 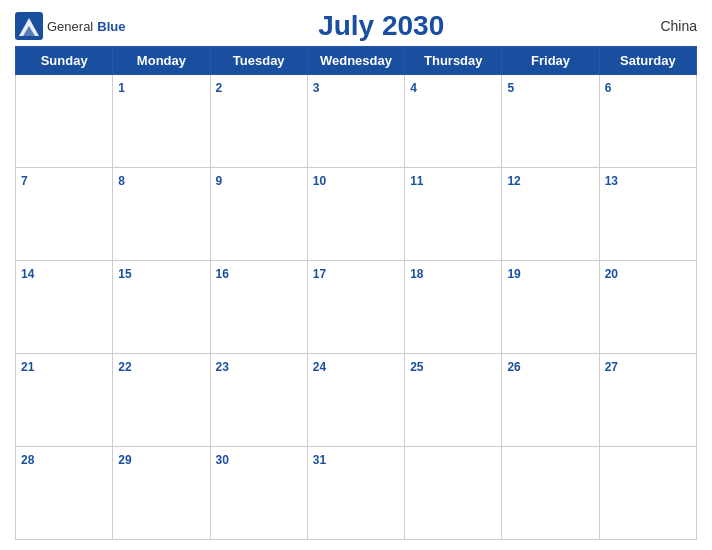 I want to click on logo: General Blue, so click(x=70, y=26).